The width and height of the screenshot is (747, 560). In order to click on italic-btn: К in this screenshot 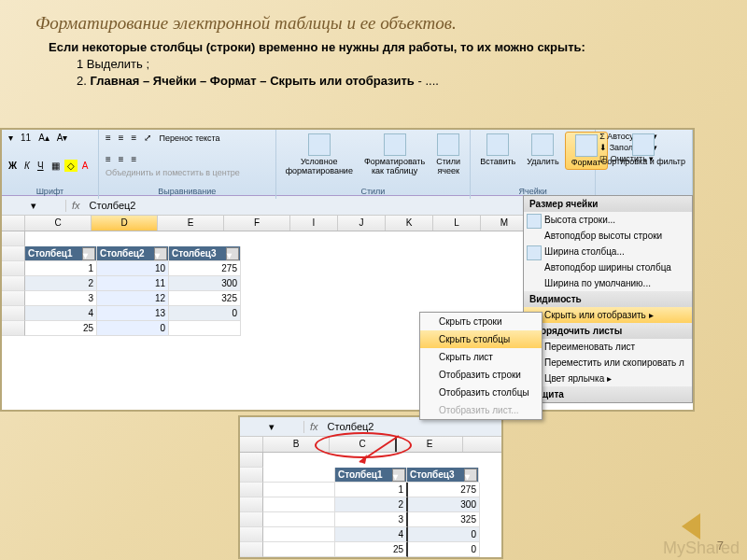, I will do `click(27, 166)`.